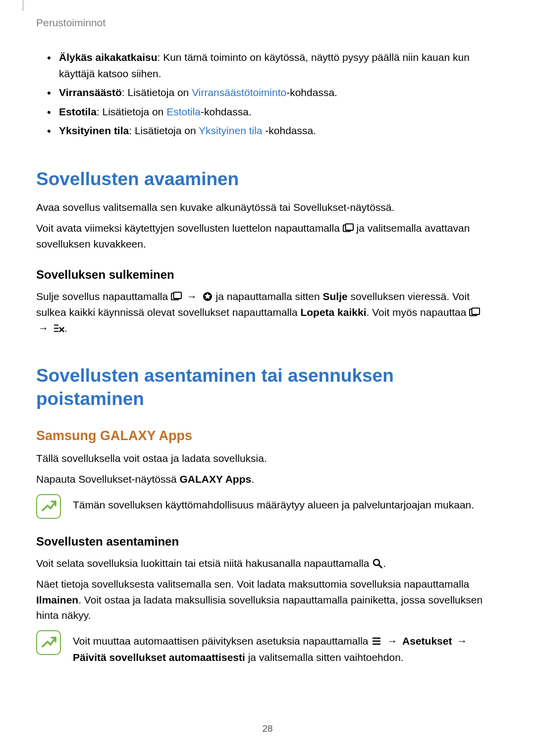 The width and height of the screenshot is (535, 756). Describe the element at coordinates (268, 312) in the screenshot. I see `paragraph: Sulje sovellus napauttamalla → ja napaut…` at that location.